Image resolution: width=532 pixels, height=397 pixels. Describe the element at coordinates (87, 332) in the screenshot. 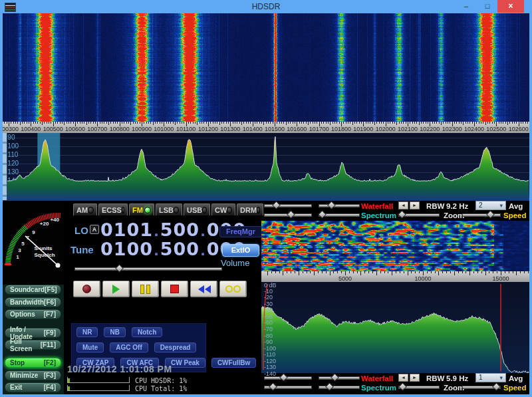

I see `dsp-button-nr: NR` at that location.